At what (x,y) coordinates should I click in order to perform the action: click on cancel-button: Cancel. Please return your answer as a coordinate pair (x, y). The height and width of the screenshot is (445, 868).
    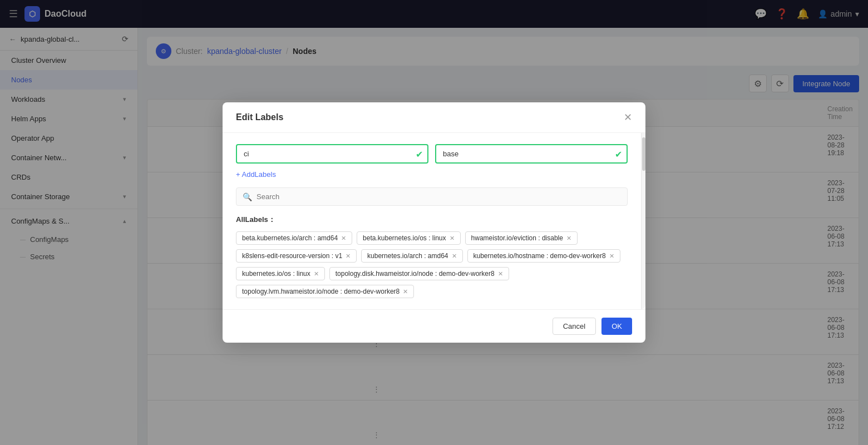
    Looking at the image, I should click on (574, 326).